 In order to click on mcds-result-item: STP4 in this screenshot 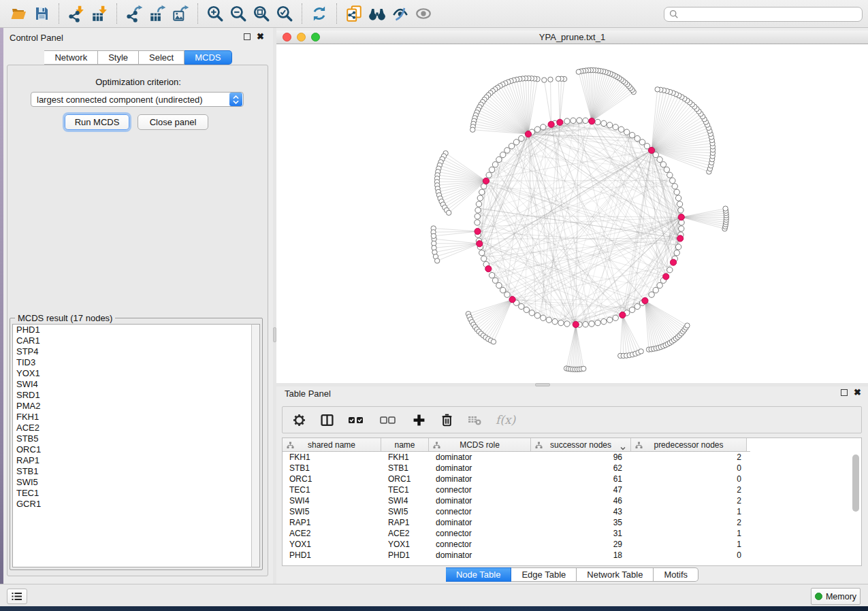, I will do `click(132, 352)`.